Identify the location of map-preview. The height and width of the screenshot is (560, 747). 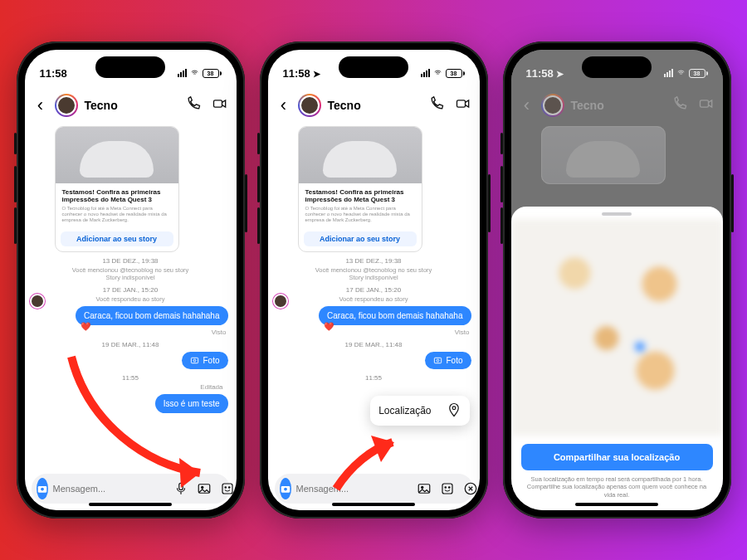
(618, 327).